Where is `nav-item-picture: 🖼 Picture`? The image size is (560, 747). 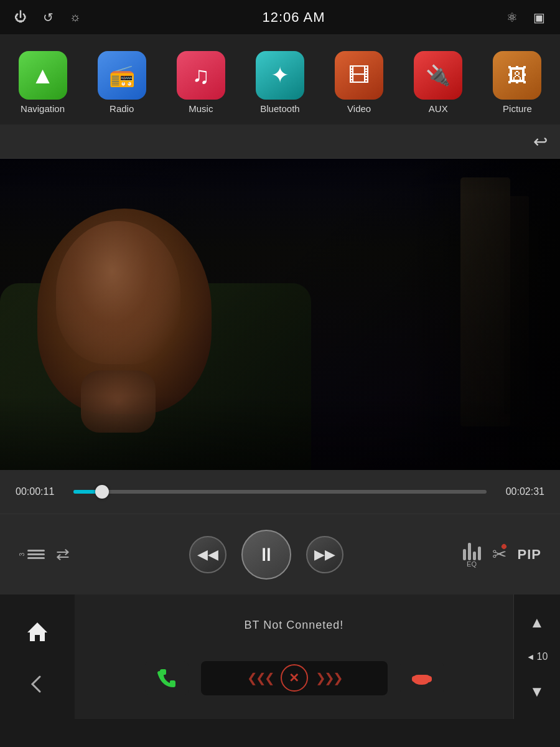
nav-item-picture: 🖼 Picture is located at coordinates (517, 82).